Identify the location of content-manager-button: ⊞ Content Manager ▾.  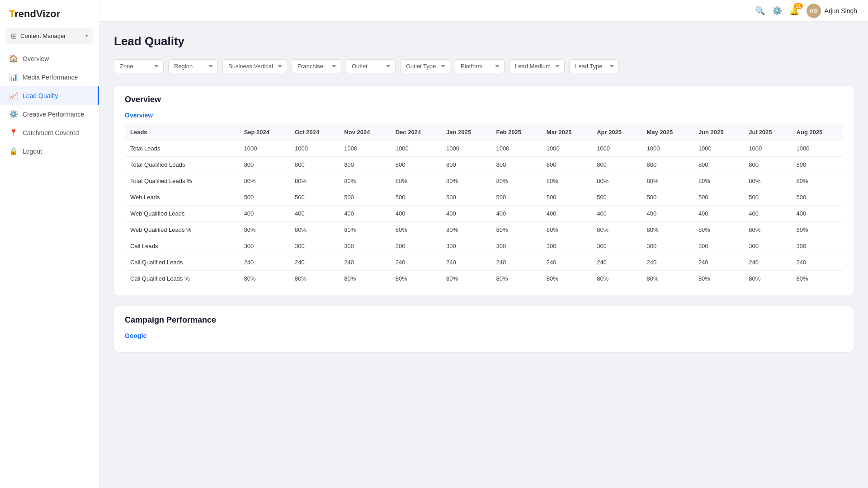
(50, 36).